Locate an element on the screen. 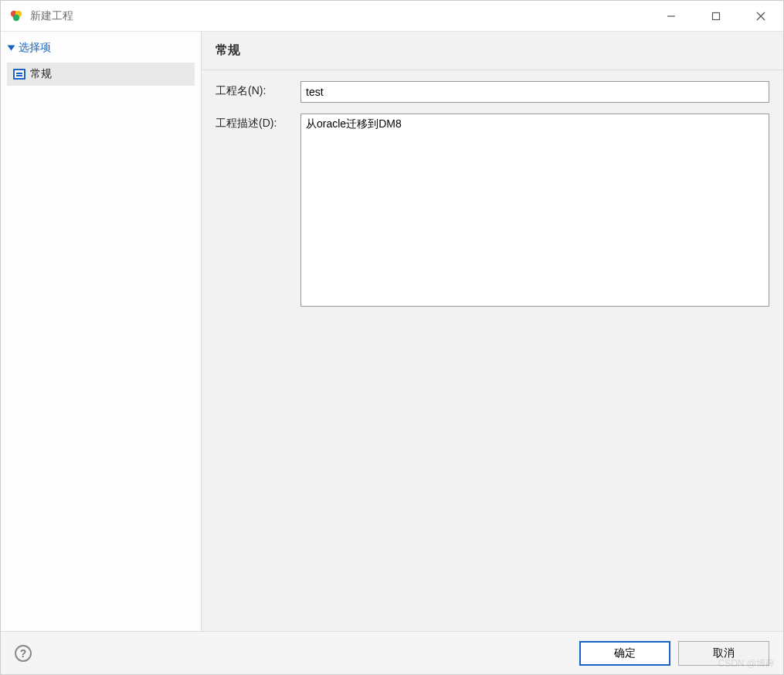  project-name-label: 工程名(N): is located at coordinates (258, 92).